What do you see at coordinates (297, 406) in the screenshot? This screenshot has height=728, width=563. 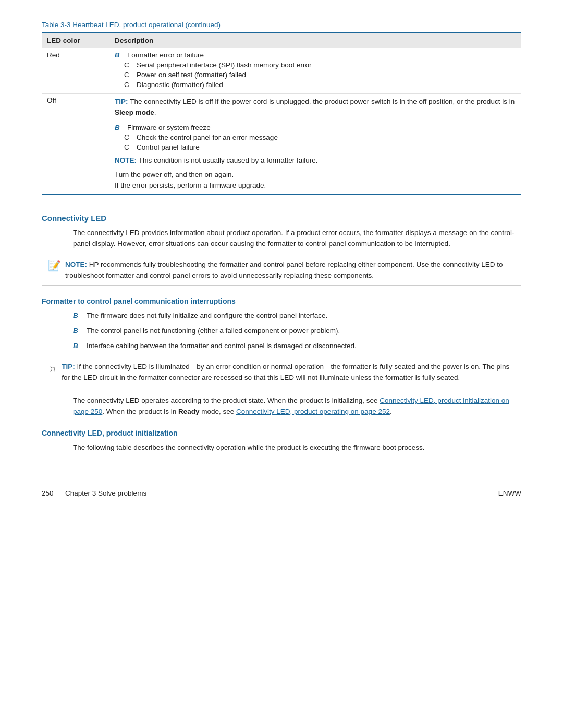 I see `formatter-body-links: The connectivity LED operates according …` at bounding box center [297, 406].